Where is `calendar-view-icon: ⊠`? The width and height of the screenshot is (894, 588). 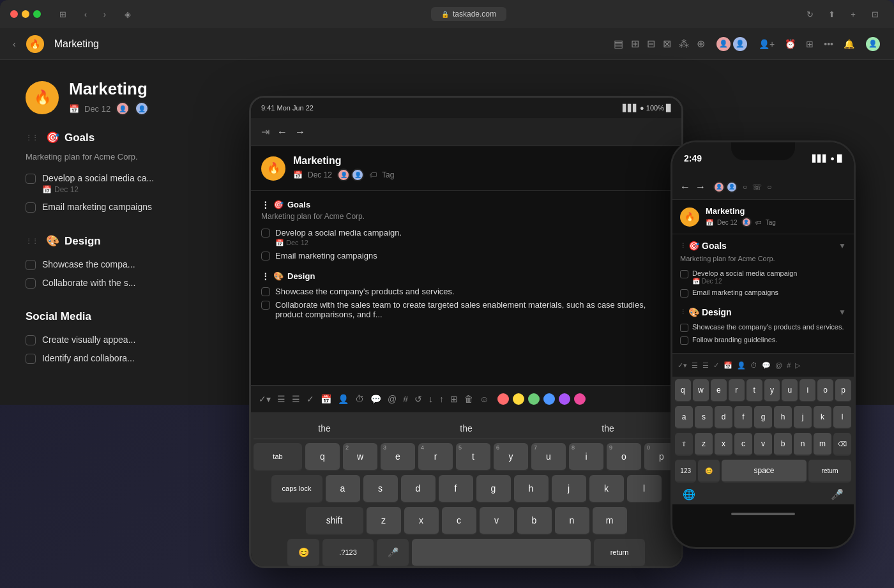
calendar-view-icon: ⊠ is located at coordinates (667, 43).